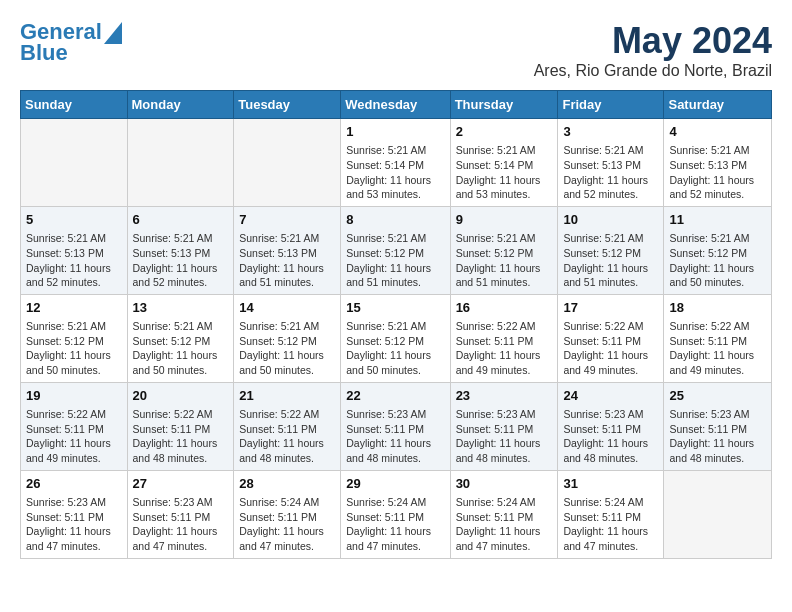 Image resolution: width=792 pixels, height=612 pixels. I want to click on day-number: 2, so click(504, 132).